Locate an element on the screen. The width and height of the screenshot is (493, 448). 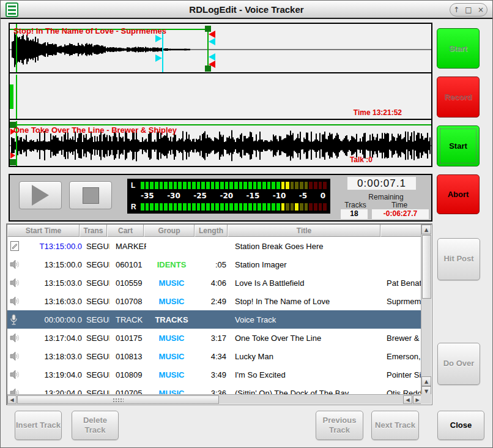
delete-track-button: Delete Track is located at coordinates (95, 425).